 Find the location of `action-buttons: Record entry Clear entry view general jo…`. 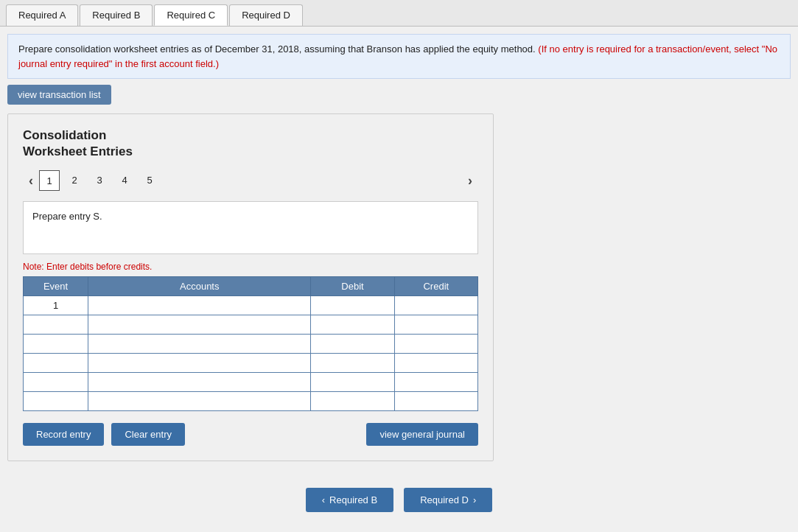

action-buttons: Record entry Clear entry view general jo… is located at coordinates (251, 435).